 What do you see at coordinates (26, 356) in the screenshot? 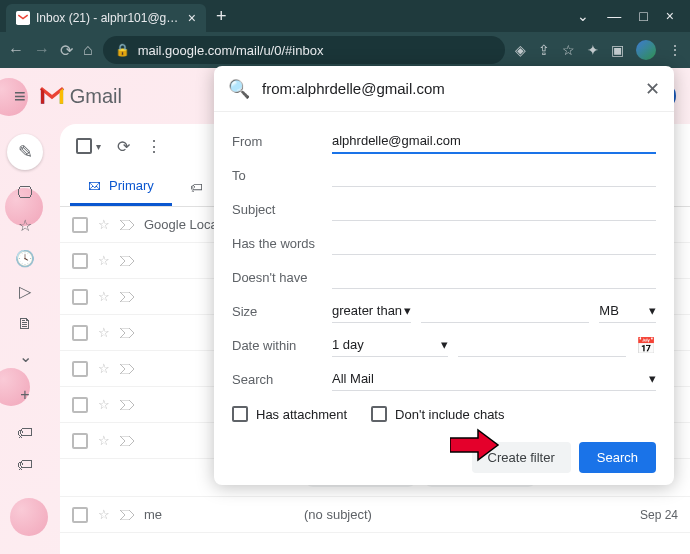
I see `more-icon: ⌄` at bounding box center [26, 356].